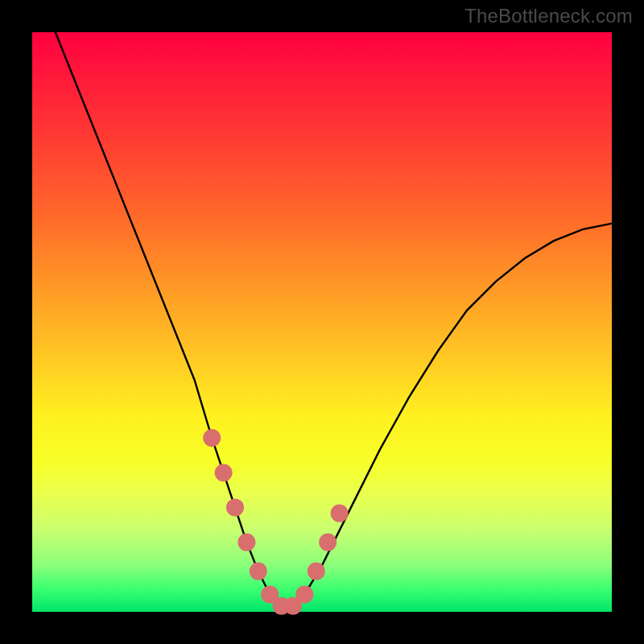 The height and width of the screenshot is (644, 644). I want to click on watermark-text: TheBottleneck.com, so click(549, 16).